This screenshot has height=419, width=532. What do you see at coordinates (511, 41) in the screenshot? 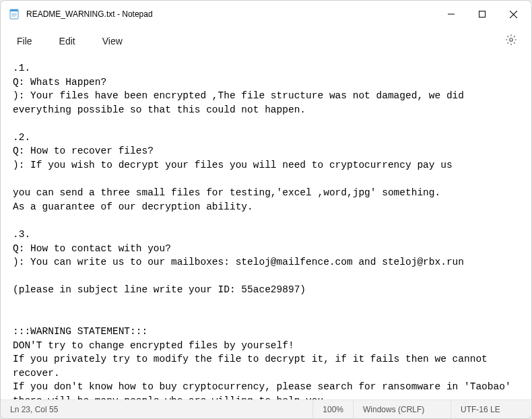
I see `gear-icon` at bounding box center [511, 41].